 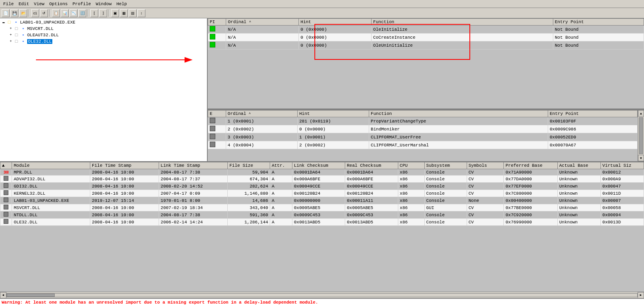 What do you see at coordinates (423, 136) in the screenshot?
I see `export-table-container: E Ordinal ^ Hint Function Entry Point 1 …` at bounding box center [423, 136].